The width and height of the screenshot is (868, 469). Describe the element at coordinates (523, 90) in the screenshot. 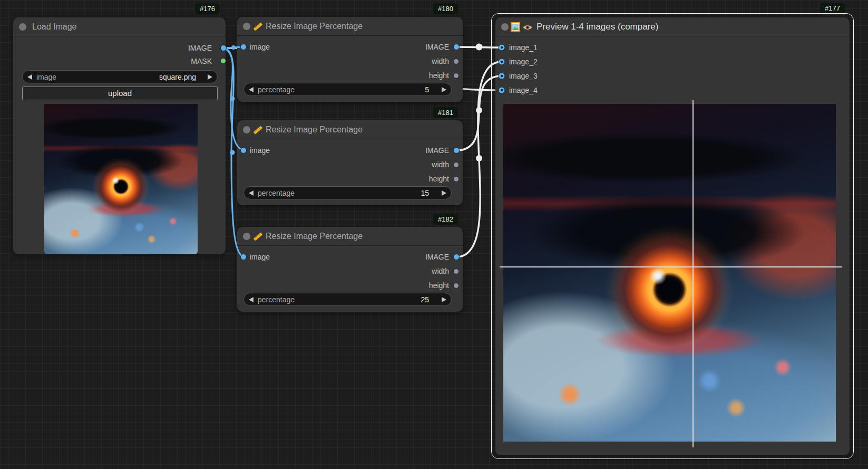

I see `input-label-image-4: image_4` at that location.